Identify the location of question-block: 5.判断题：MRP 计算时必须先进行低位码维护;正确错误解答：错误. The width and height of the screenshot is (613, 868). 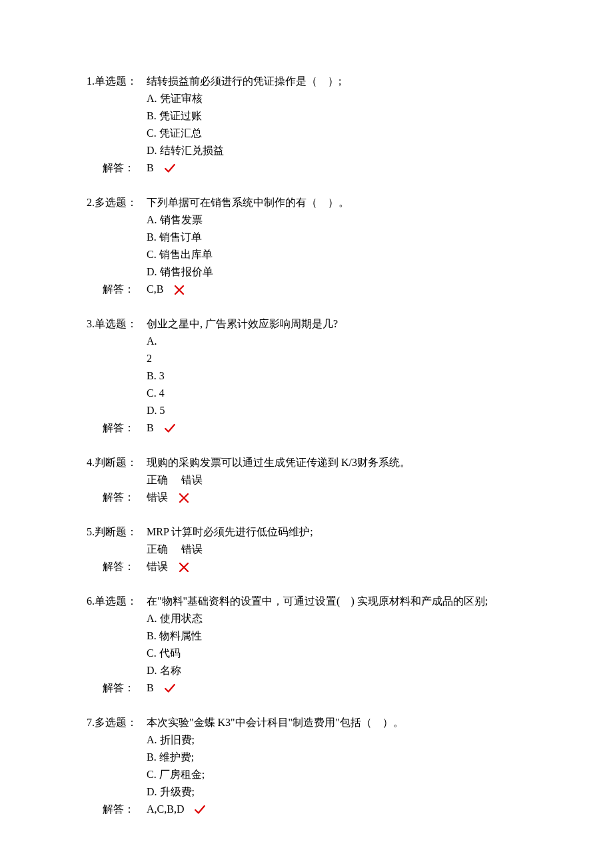
(306, 549).